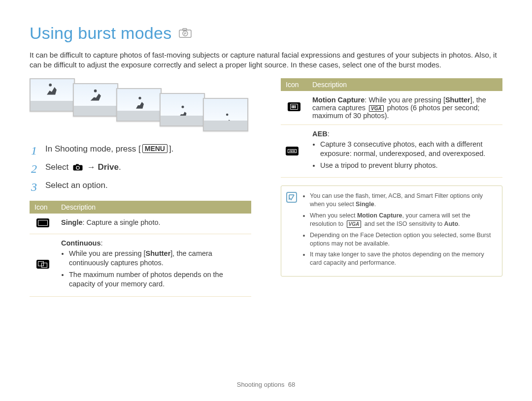  Describe the element at coordinates (140, 151) in the screenshot. I see `step-1: 1 In Shooting mode, press [MENU].` at that location.